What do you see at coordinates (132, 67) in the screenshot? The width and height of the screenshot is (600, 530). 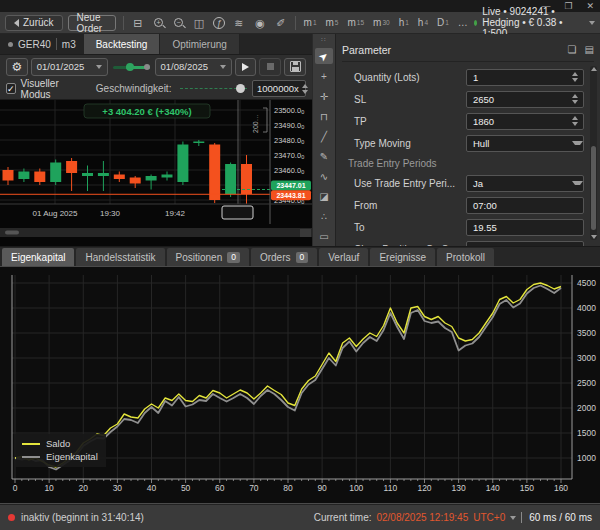 I see `date-range-slider` at bounding box center [132, 67].